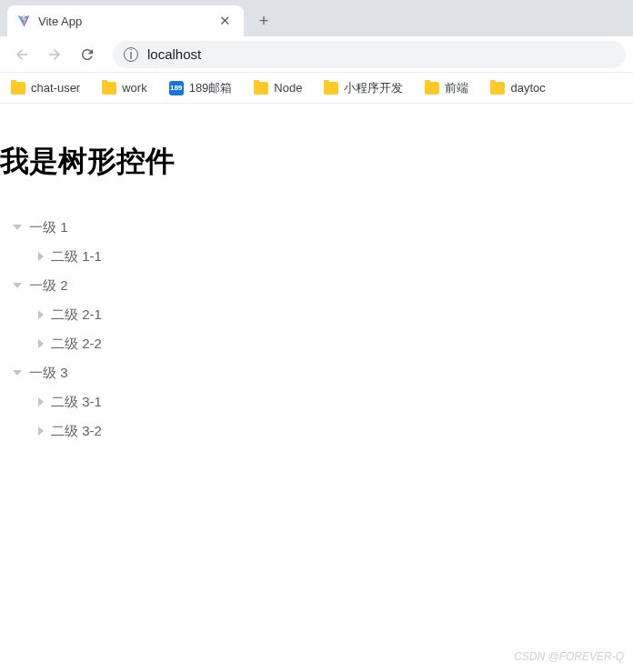  Describe the element at coordinates (45, 87) in the screenshot. I see `bookmark-item: chat-user` at that location.